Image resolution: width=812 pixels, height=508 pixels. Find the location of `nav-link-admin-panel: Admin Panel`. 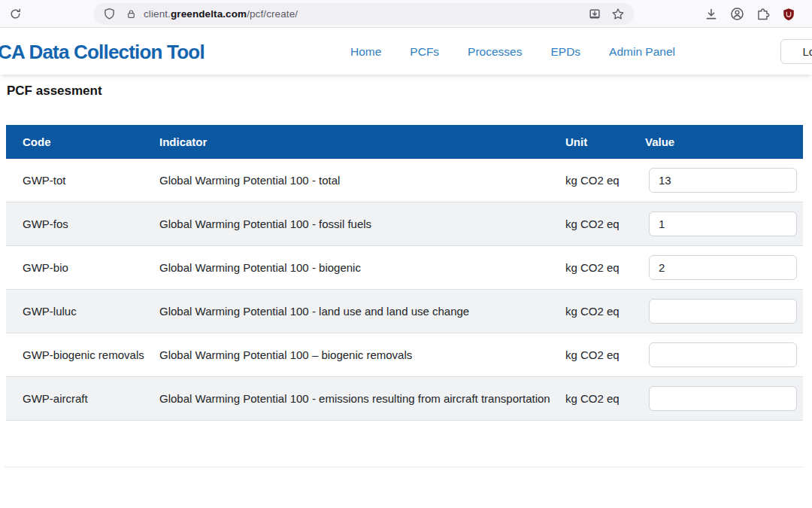

nav-link-admin-panel: Admin Panel is located at coordinates (642, 52).